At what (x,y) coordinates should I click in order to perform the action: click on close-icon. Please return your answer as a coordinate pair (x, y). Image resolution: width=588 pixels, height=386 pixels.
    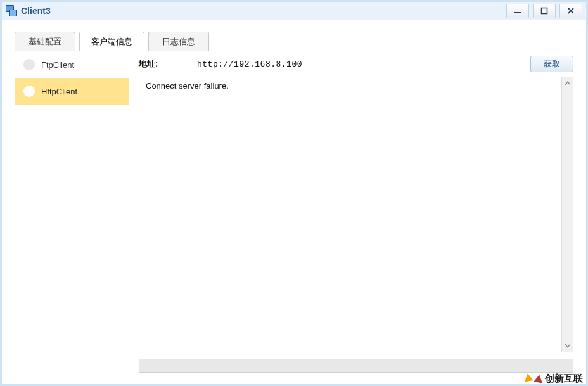
    Looking at the image, I should click on (571, 11).